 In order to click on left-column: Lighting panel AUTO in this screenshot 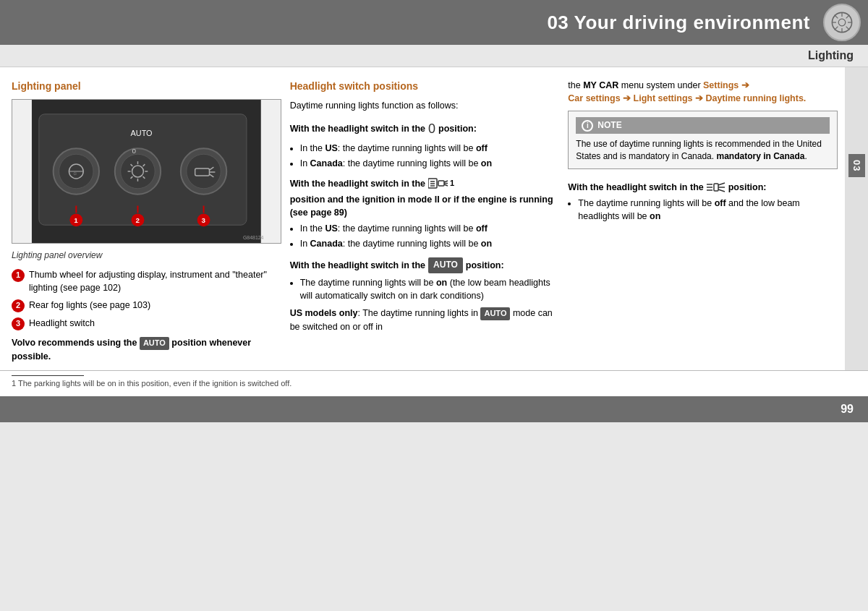, I will do `click(146, 221)`.